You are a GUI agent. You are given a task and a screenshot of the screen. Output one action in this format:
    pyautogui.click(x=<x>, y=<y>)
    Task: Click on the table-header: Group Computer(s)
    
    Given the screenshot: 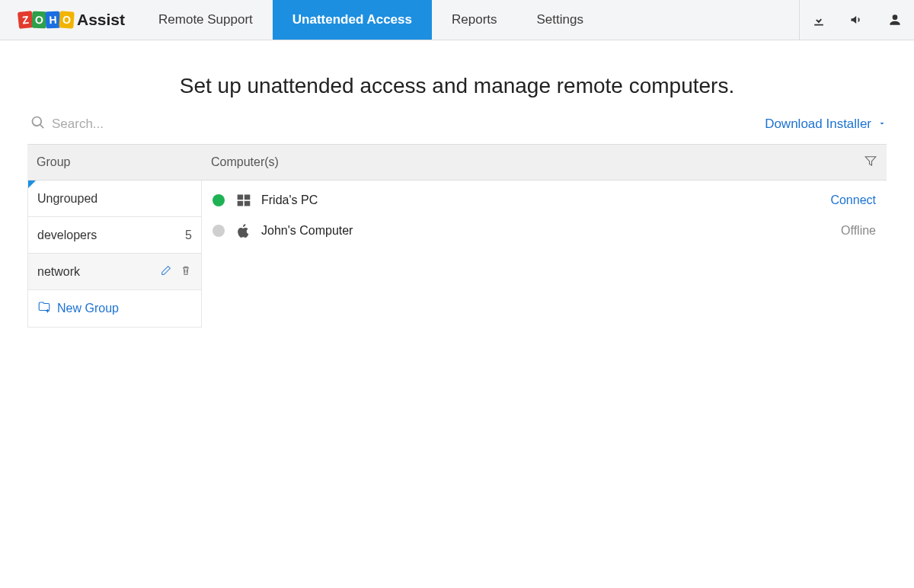 What is the action you would take?
    pyautogui.click(x=457, y=162)
    